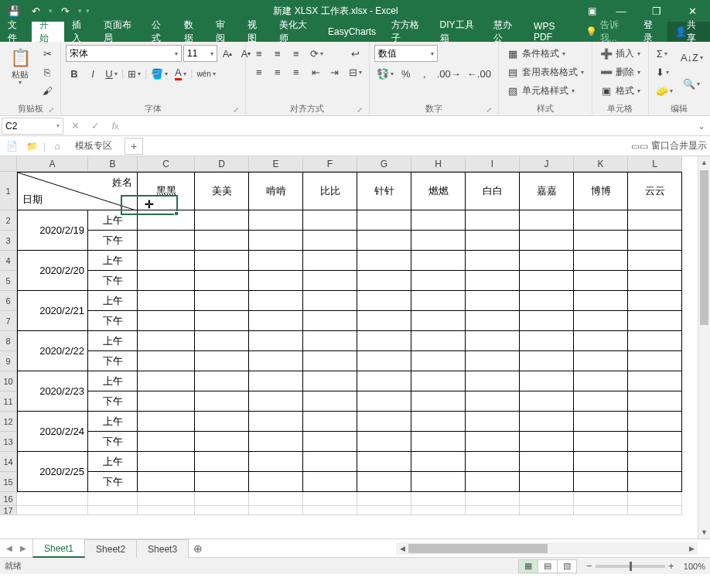 The width and height of the screenshot is (710, 588). Describe the element at coordinates (655, 164) in the screenshot. I see `column-header-L: L` at that location.